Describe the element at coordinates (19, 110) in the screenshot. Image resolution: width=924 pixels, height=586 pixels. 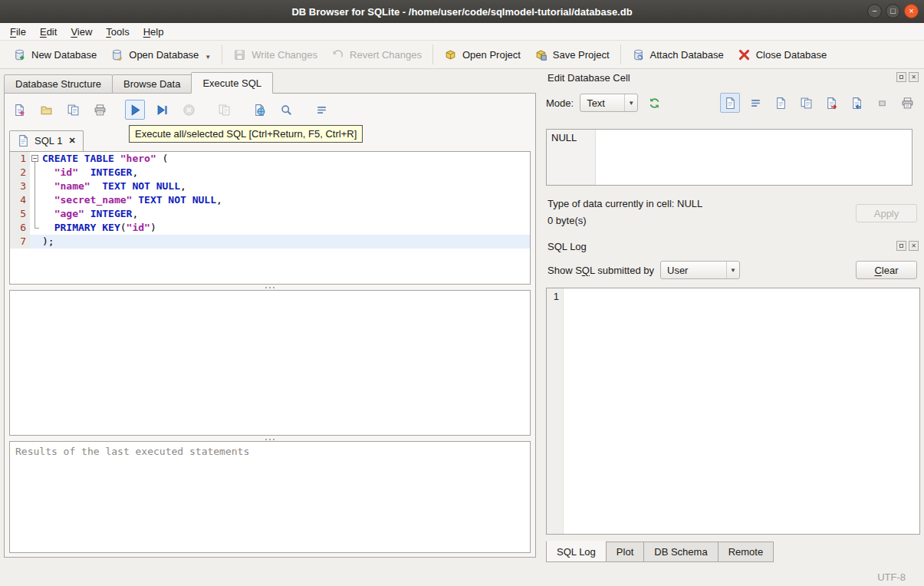
I see `new-sql-tab-button` at that location.